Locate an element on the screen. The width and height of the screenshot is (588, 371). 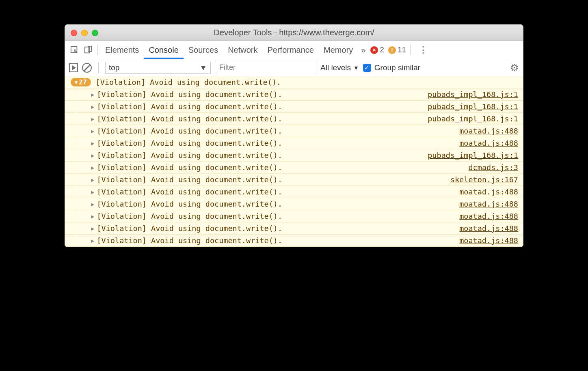
group-count-badge: 27 is located at coordinates (81, 82).